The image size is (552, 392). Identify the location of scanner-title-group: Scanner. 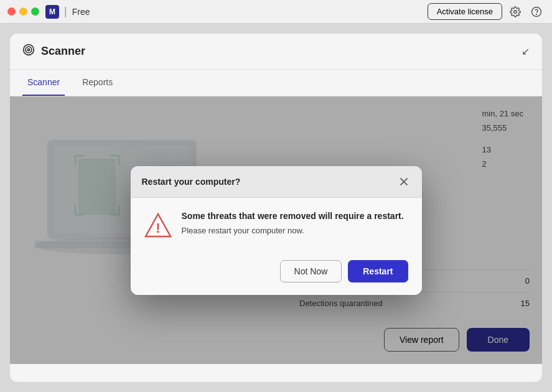
(54, 51).